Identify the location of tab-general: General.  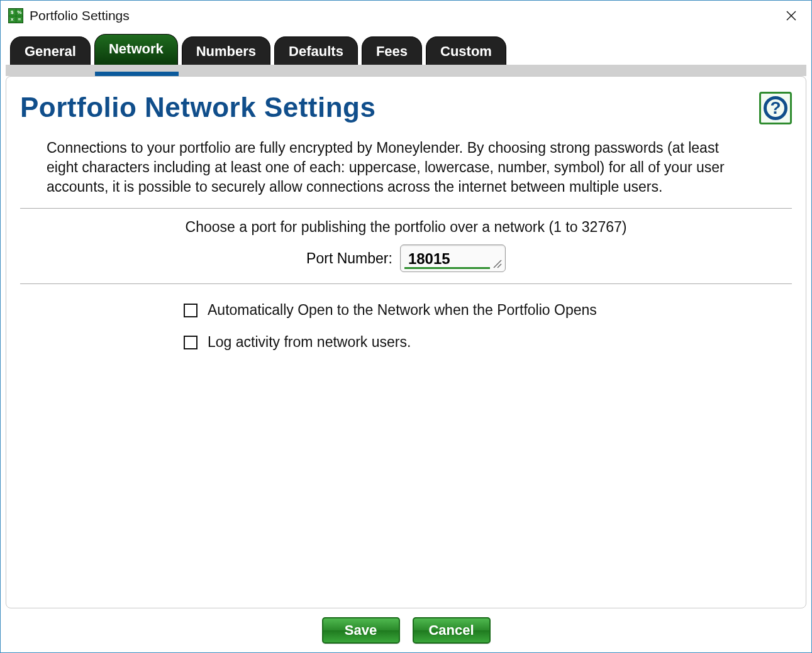
(50, 50).